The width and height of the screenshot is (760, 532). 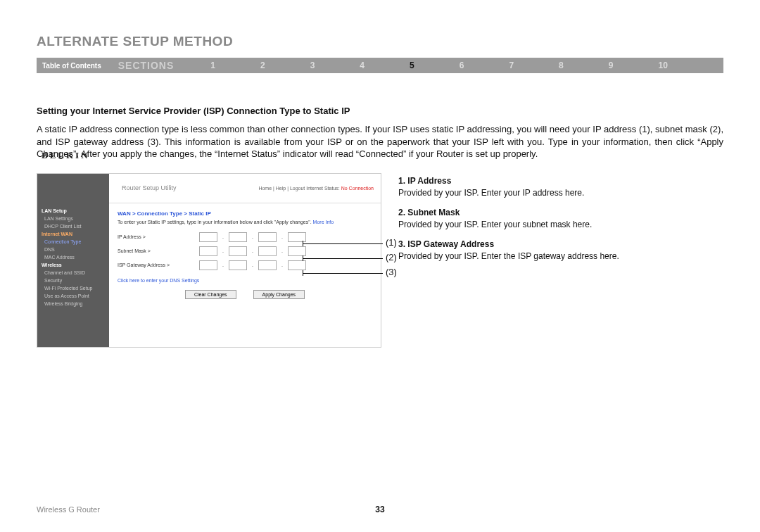 I want to click on sidebar-item-bridge: Wireless Bridging, so click(x=75, y=304).